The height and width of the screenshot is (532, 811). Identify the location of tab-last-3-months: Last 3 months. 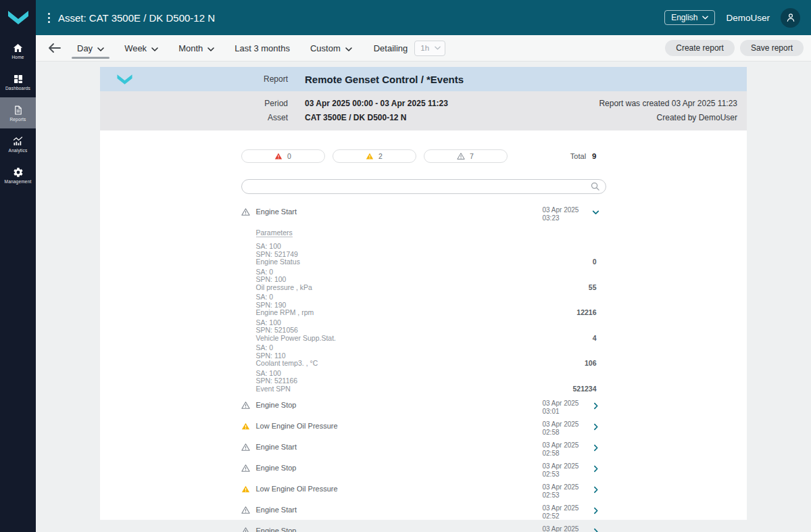
(262, 49).